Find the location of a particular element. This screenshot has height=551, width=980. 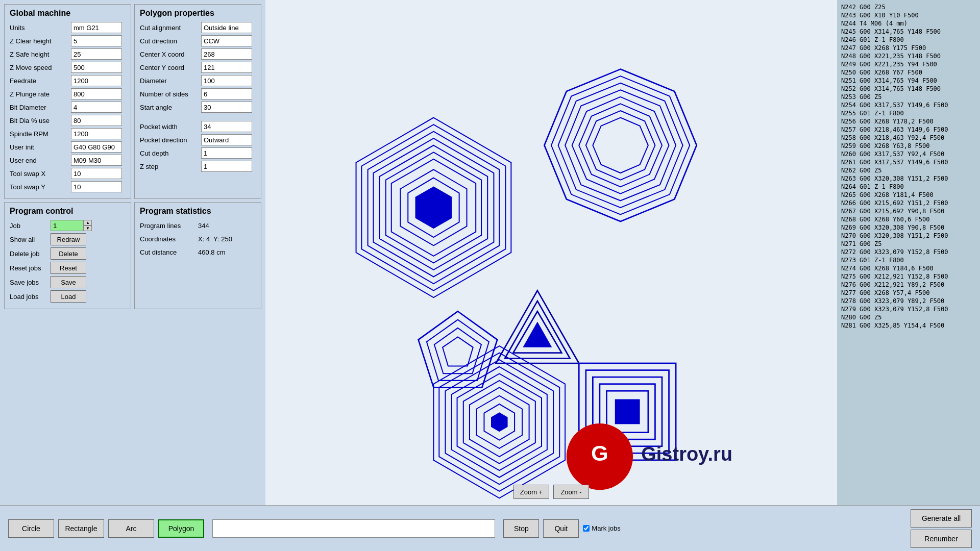

cut-distance-label: Cut distance is located at coordinates (168, 252).